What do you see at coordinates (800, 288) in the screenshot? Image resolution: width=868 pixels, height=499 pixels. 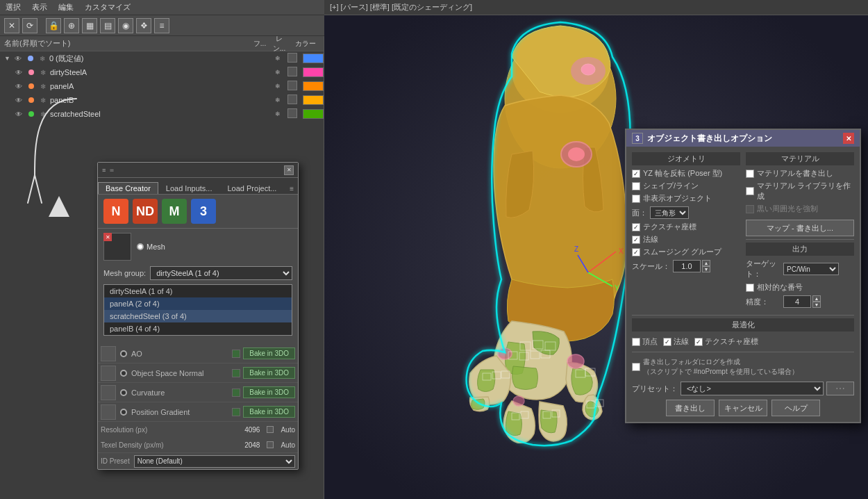 I see `relative-num-row: 相対的な番号` at bounding box center [800, 288].